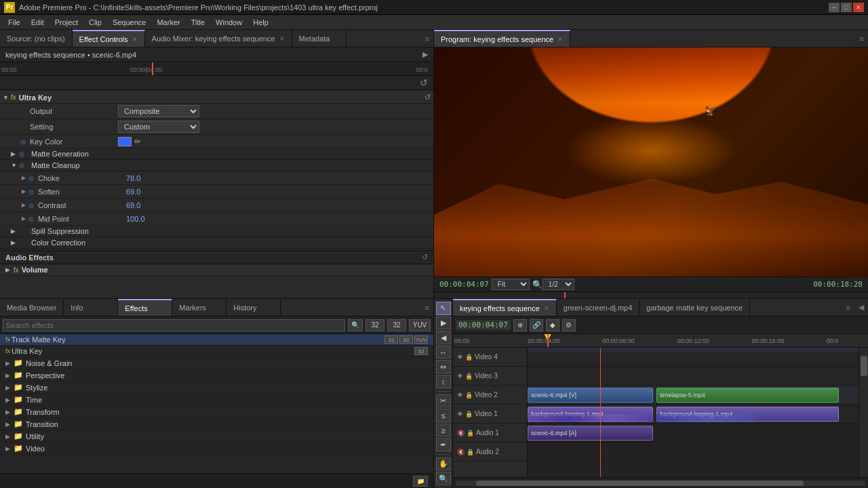  What do you see at coordinates (693, 395) in the screenshot?
I see `track-row-video2: scenic-6.mp4 [V] timelapse-5.mp4` at bounding box center [693, 395].